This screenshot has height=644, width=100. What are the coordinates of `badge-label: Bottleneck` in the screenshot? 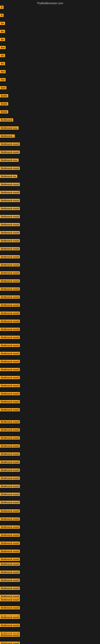 It's located at (6, 120).